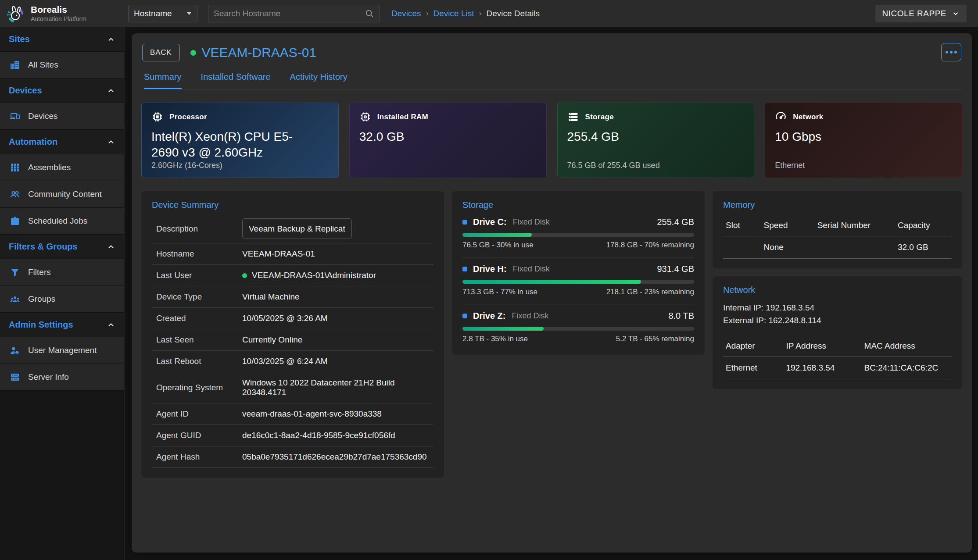 The height and width of the screenshot is (560, 978). Describe the element at coordinates (656, 166) in the screenshot. I see `card-footer: 76.5 GB of 255.4 GB used` at that location.